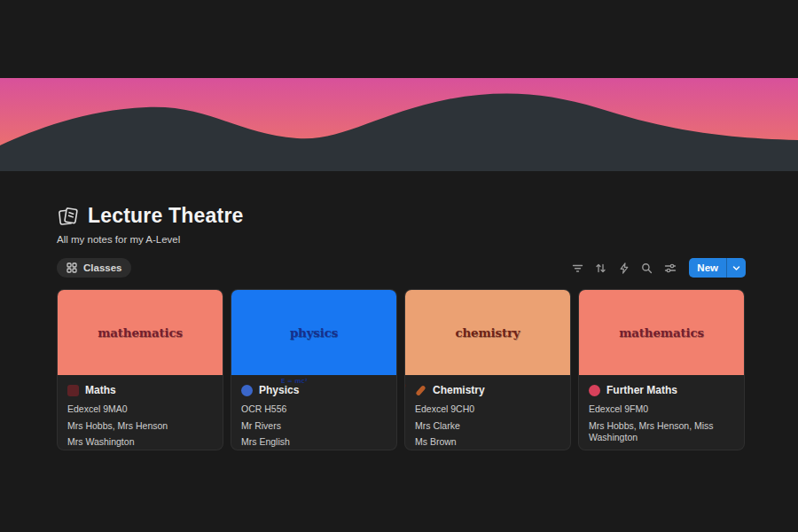  What do you see at coordinates (73, 390) in the screenshot?
I see `maths-book-icon` at bounding box center [73, 390].